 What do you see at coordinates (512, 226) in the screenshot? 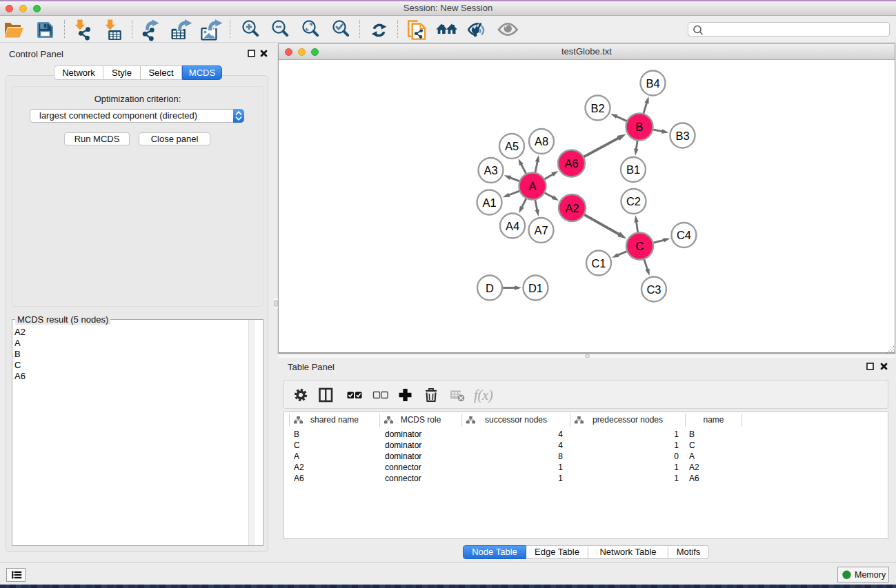
I see `svg-text: A4` at bounding box center [512, 226].